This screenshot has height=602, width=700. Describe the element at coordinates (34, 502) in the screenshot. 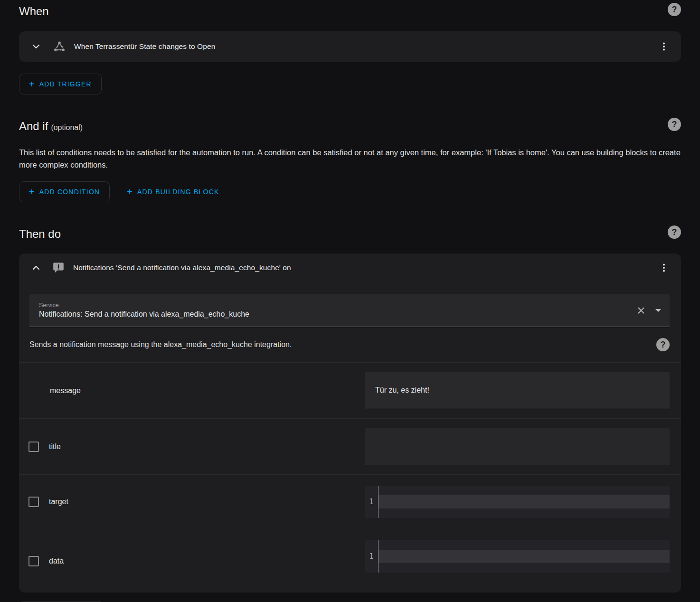

I see `target-checkbox` at that location.